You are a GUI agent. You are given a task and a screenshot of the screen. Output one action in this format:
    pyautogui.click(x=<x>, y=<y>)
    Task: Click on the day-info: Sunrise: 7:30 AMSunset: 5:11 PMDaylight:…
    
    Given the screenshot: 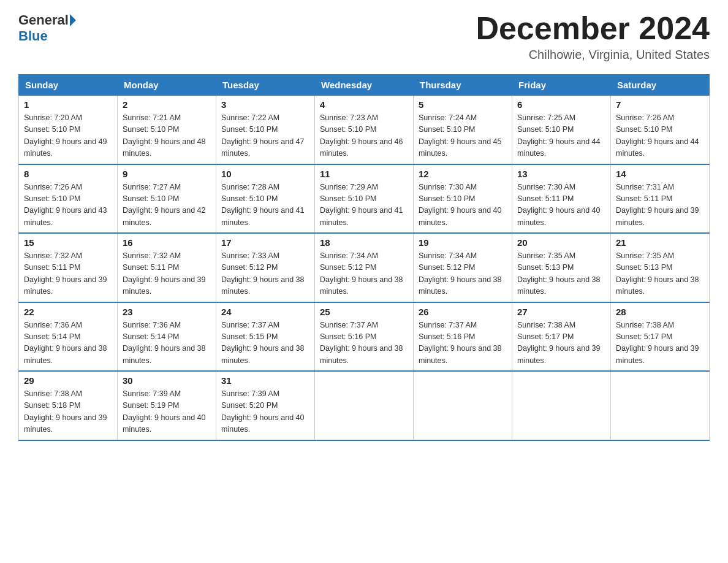 What is the action you would take?
    pyautogui.click(x=559, y=205)
    